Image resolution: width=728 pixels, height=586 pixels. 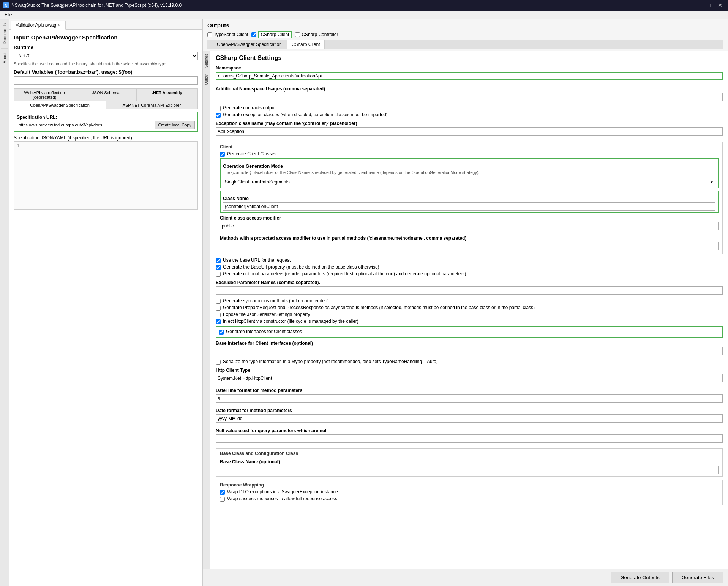 I want to click on wrap-dto-label: Wrap DTO exceptions in a SwaggerExceptio…, so click(x=283, y=492).